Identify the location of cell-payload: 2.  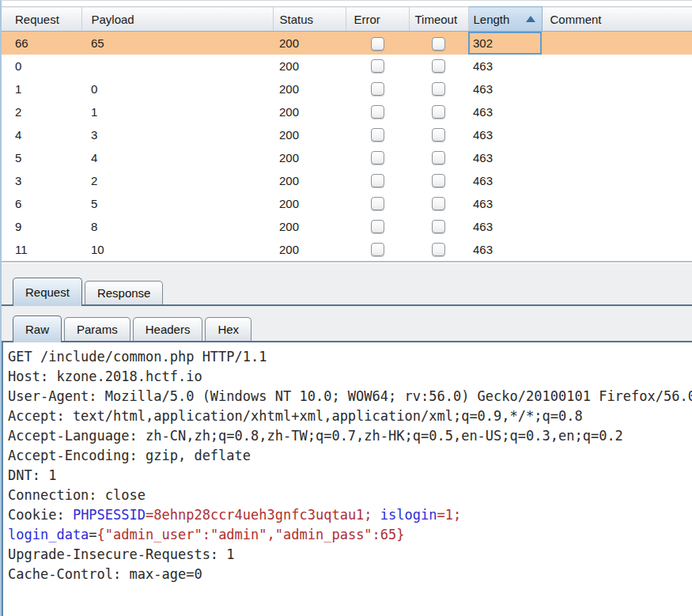
(177, 180).